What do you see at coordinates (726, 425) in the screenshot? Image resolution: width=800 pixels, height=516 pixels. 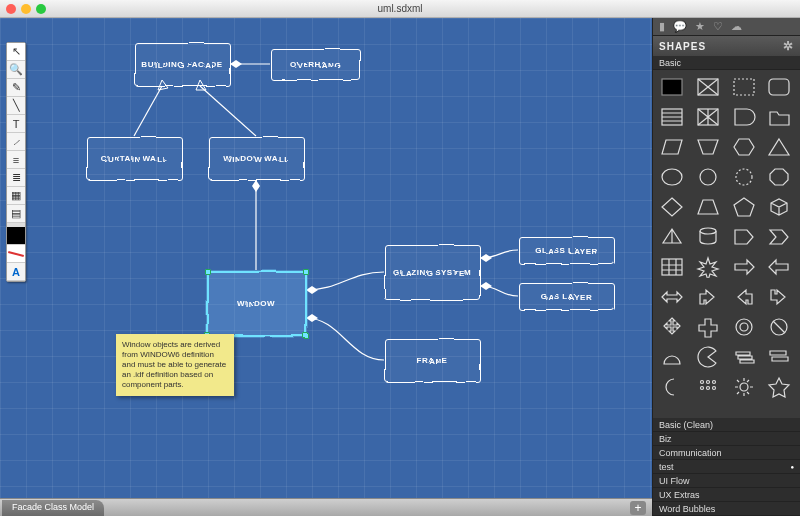 I see `shape-category: Basic (Clean)` at bounding box center [726, 425].